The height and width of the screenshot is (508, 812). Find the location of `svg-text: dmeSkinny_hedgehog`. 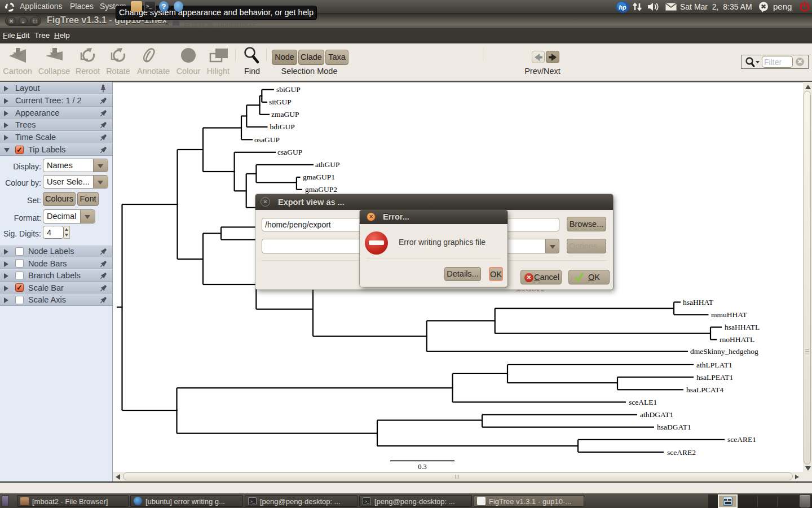

svg-text: dmeSkinny_hedgehog is located at coordinates (724, 351).